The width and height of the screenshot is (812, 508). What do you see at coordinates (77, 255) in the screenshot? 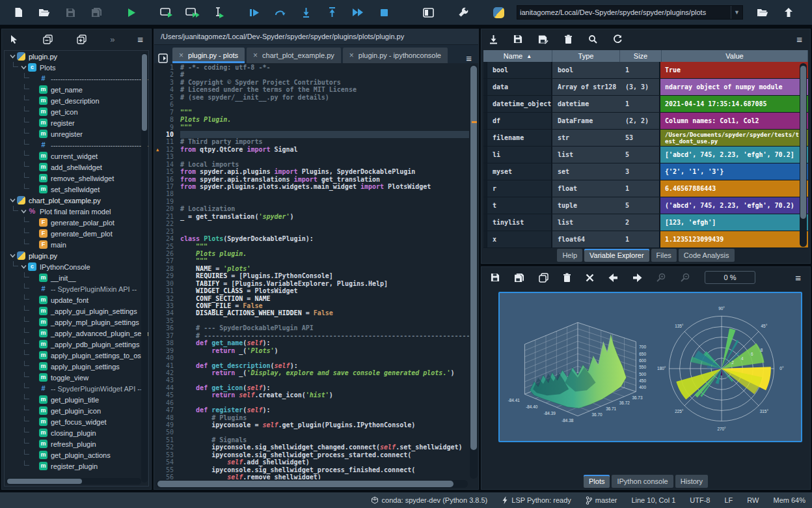
I see `outline-item: plugin.py` at bounding box center [77, 255].